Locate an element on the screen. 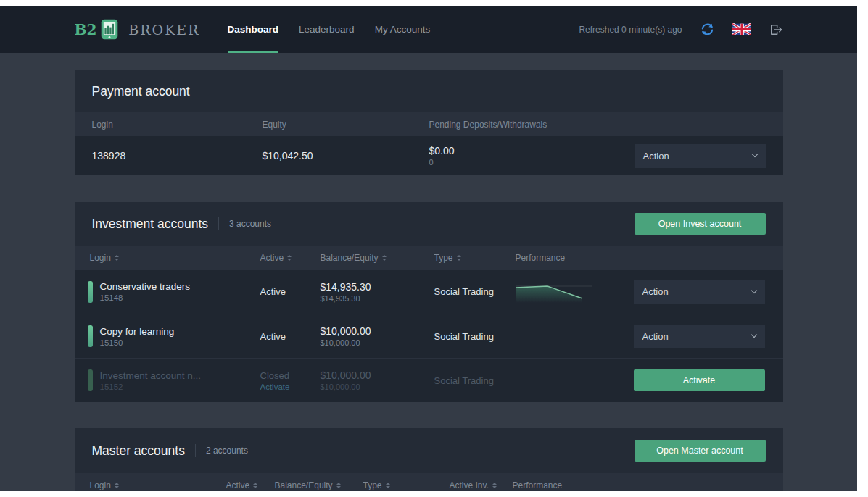 The width and height of the screenshot is (868, 497). logout-icon is located at coordinates (776, 30).